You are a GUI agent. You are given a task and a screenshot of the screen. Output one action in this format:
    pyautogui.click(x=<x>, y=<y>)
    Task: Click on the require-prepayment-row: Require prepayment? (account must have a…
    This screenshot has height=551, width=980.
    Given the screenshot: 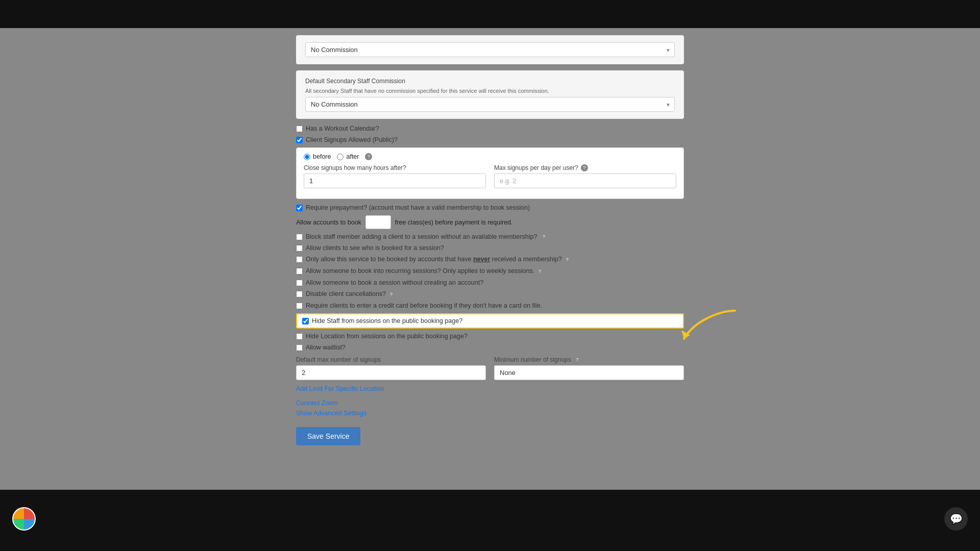 What is the action you would take?
    pyautogui.click(x=490, y=208)
    